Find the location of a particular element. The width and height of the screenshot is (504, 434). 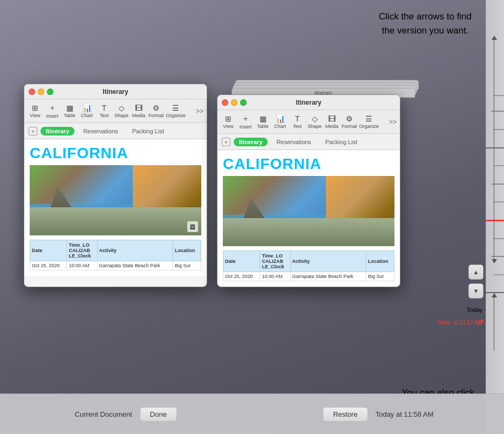

tab-reservations-right: Reservations is located at coordinates (294, 142).